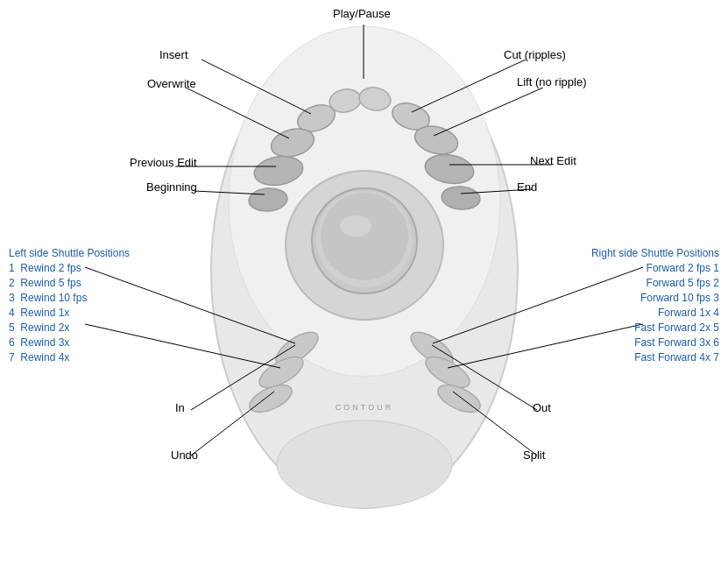  Describe the element at coordinates (364, 407) in the screenshot. I see `svg-text: CONTOUR` at that location.